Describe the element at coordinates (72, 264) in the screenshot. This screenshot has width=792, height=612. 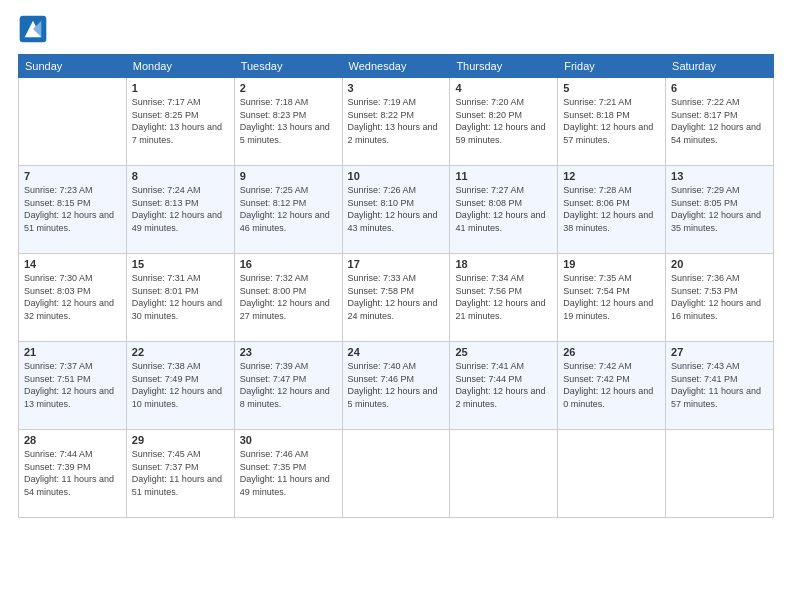
I see `day-number: 14` at that location.